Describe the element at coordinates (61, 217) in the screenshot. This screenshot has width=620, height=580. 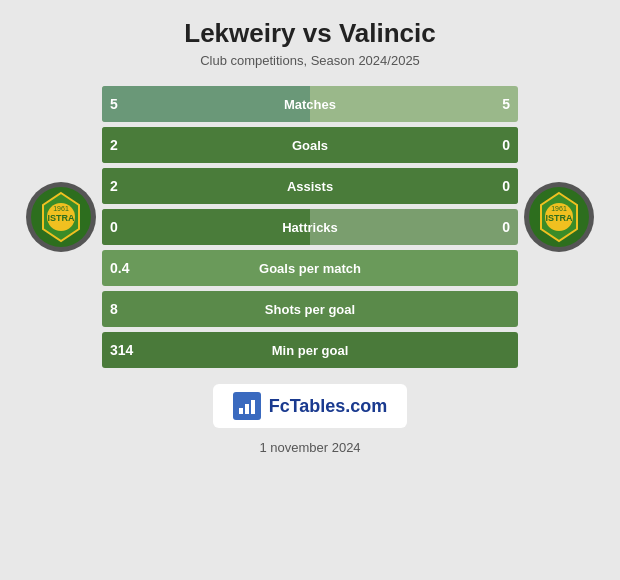
I see `logo-left: ISTRA 1961` at that location.